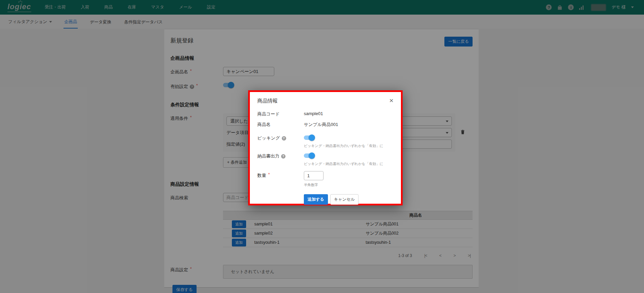  I want to click on modal-title: 商品情報, so click(268, 101).